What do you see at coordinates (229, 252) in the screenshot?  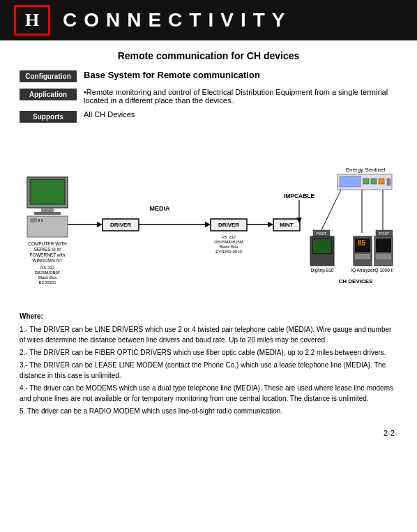 I see `svg-text: EYN250-0010` at bounding box center [229, 252].